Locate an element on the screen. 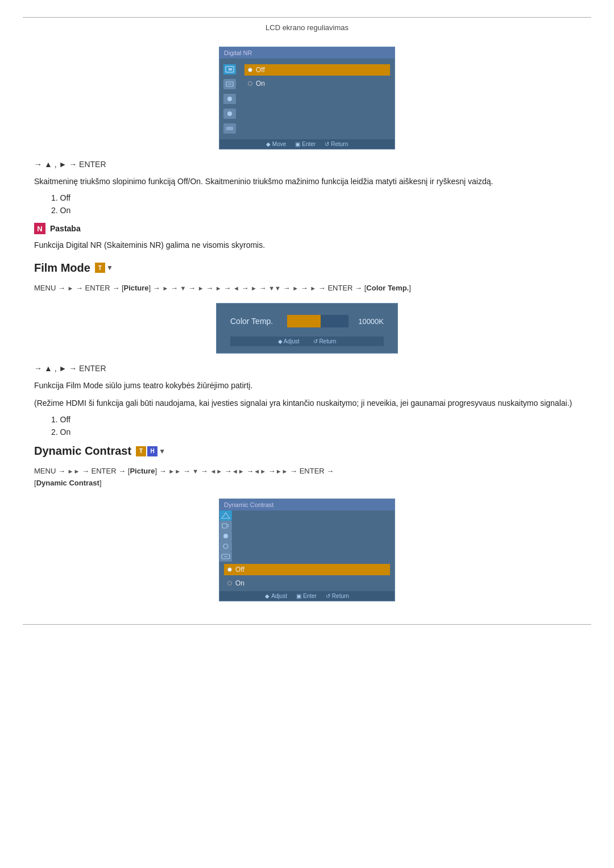 The width and height of the screenshot is (614, 868). badge-arrow-icon: ▼ is located at coordinates (110, 268).